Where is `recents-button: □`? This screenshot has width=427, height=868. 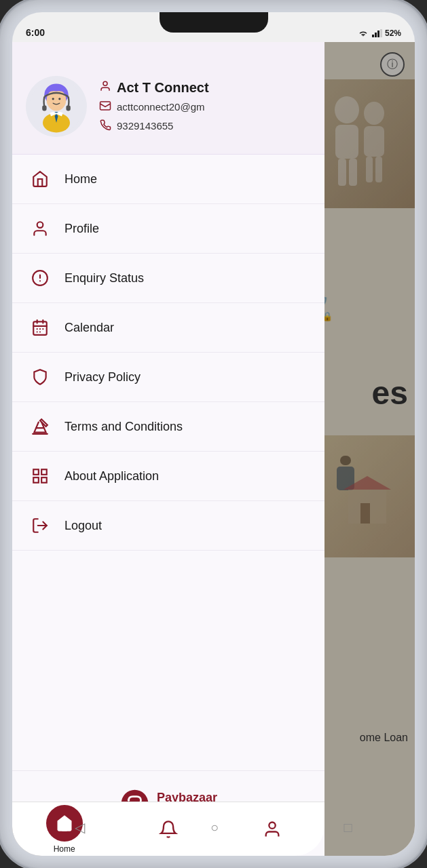
recents-button: □ is located at coordinates (348, 827).